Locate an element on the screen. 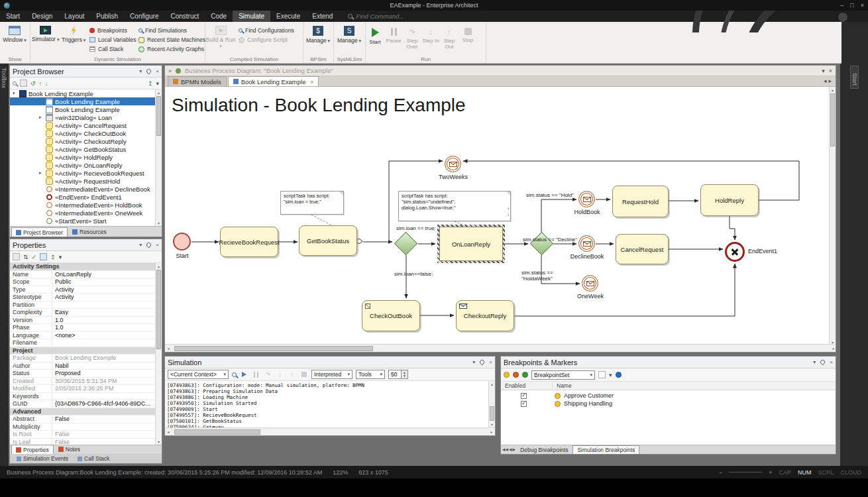 This screenshot has height=497, width=868. new-set-icon is located at coordinates (602, 375).